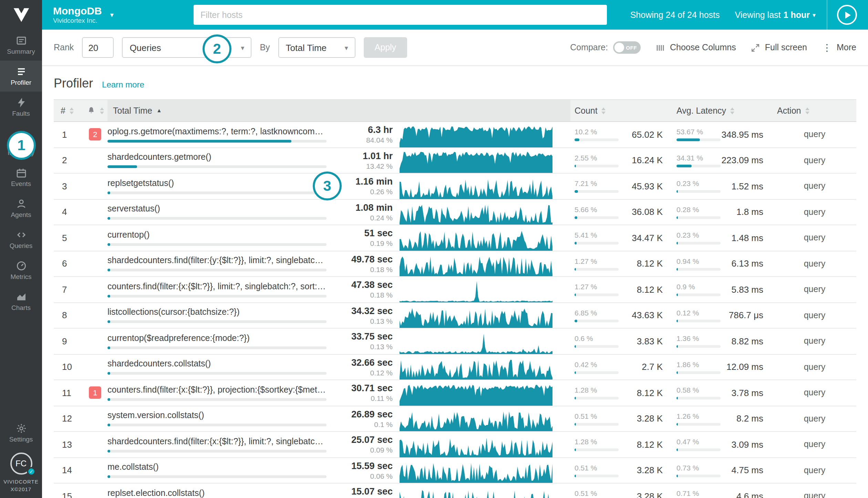 The width and height of the screenshot is (868, 498). Describe the element at coordinates (217, 261) in the screenshot. I see `query-name: shardedcounters.find(filter:{y:{$lt:?}},…` at that location.